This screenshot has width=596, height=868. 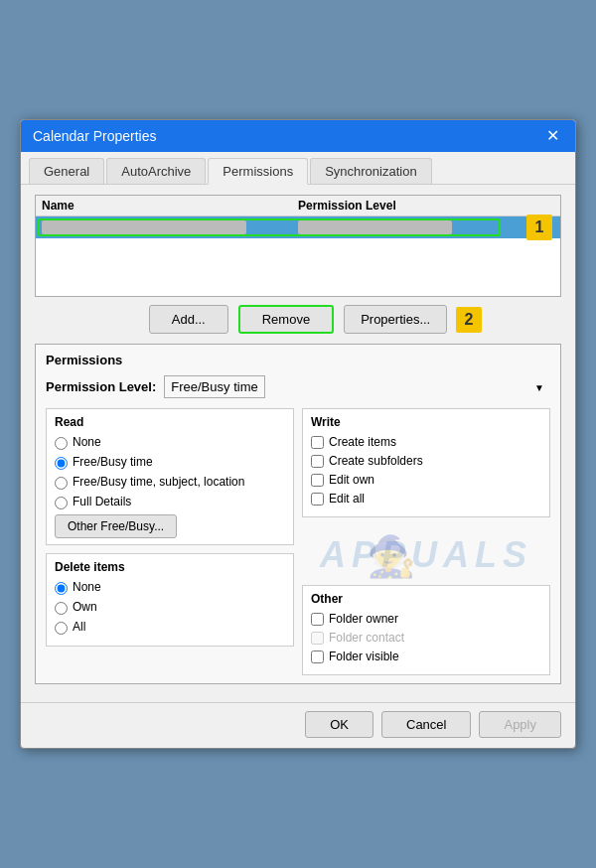 I want to click on write-editall-checkbox, so click(x=318, y=499).